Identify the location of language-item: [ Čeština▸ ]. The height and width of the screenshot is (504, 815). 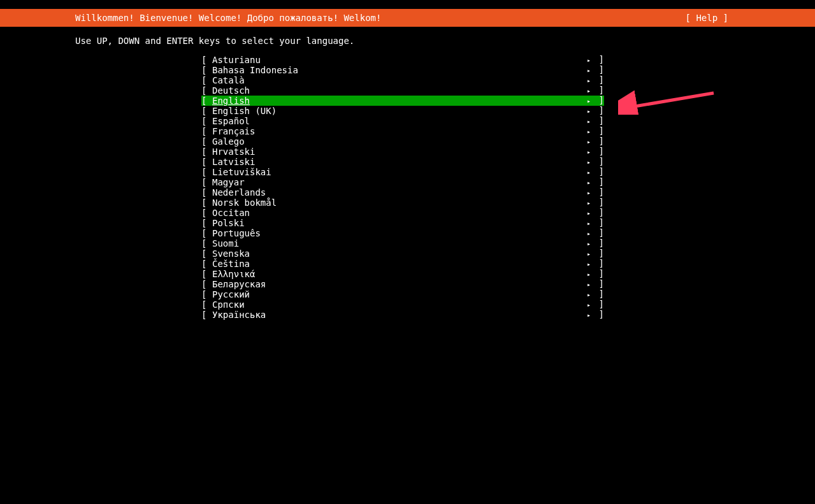
(408, 264).